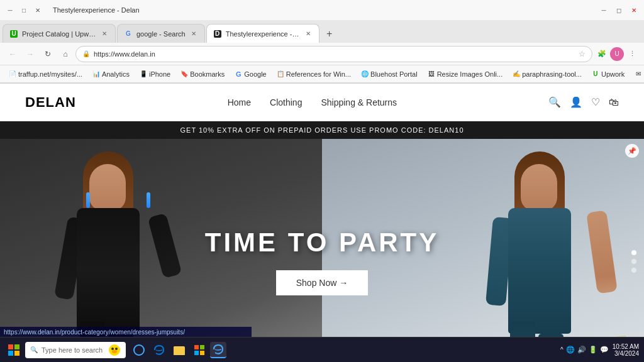  I want to click on nav-link-clothing: Clothing, so click(286, 102).